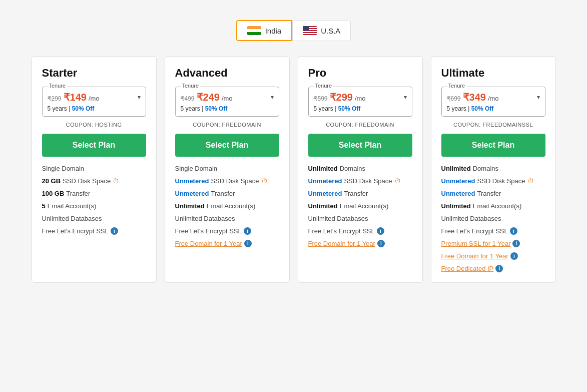  What do you see at coordinates (75, 97) in the screenshot?
I see `new-price-starter: ₹149` at bounding box center [75, 97].